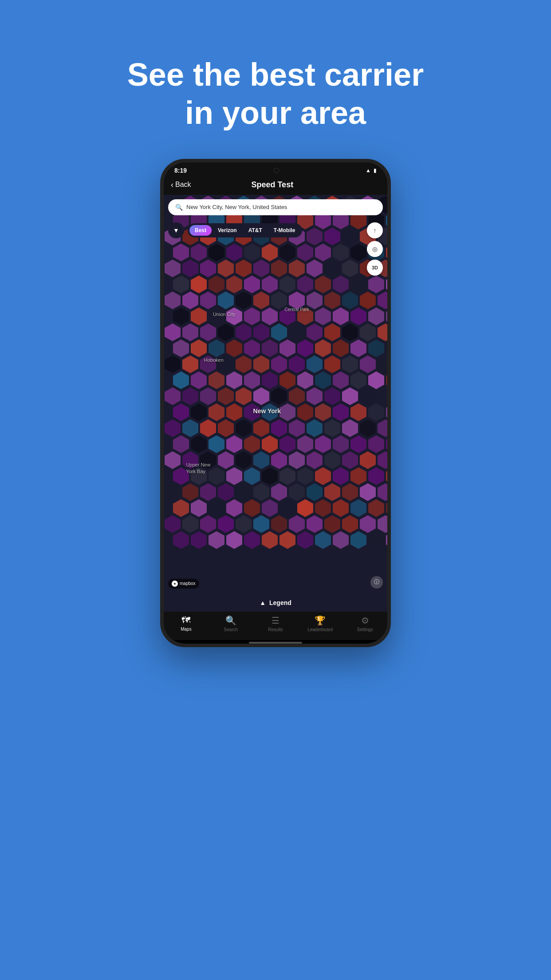 Image resolution: width=551 pixels, height=980 pixels. Describe the element at coordinates (320, 620) in the screenshot. I see `leaderboard-icon: 🏆` at that location.